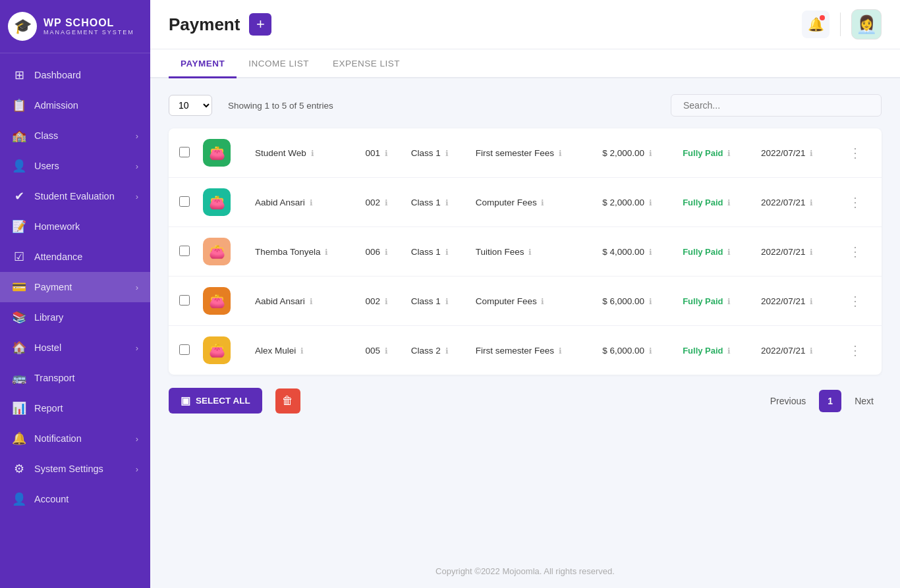  What do you see at coordinates (716, 350) in the screenshot?
I see `status-cell: Fully Paid ℹ` at bounding box center [716, 350].